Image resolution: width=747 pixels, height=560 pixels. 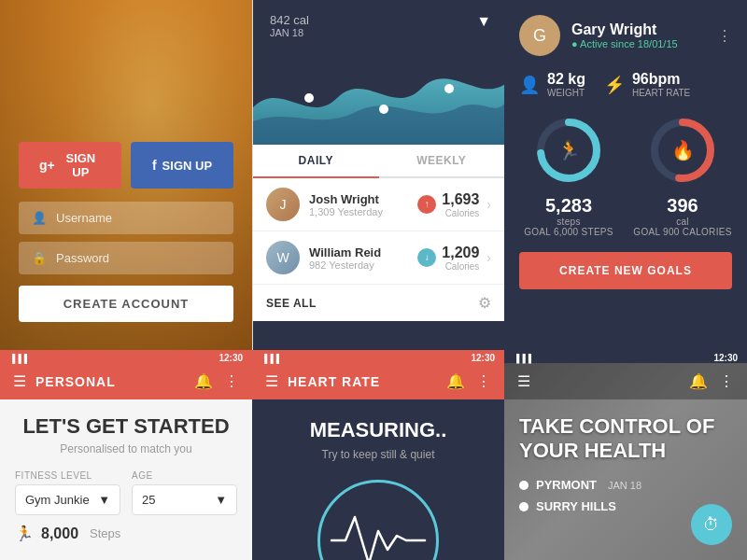 What do you see at coordinates (126, 427) in the screenshot?
I see `personal-heading: LET'S GET STARTED` at bounding box center [126, 427].